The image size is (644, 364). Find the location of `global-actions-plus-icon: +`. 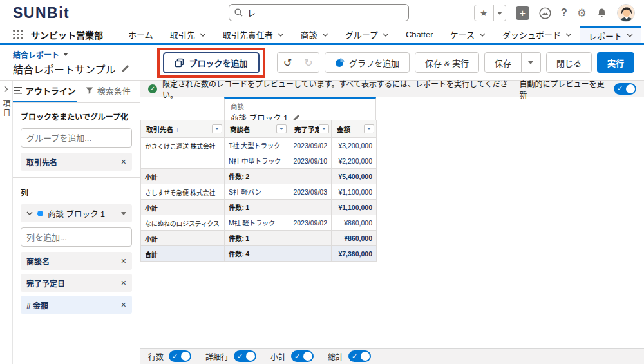

global-actions-plus-icon: + is located at coordinates (523, 13).